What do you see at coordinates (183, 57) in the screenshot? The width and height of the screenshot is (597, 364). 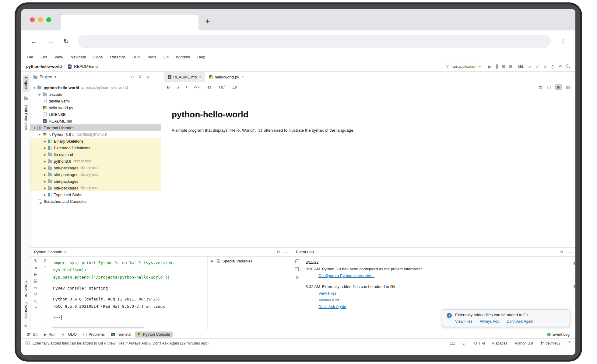 I see `menu-window: Window` at bounding box center [183, 57].